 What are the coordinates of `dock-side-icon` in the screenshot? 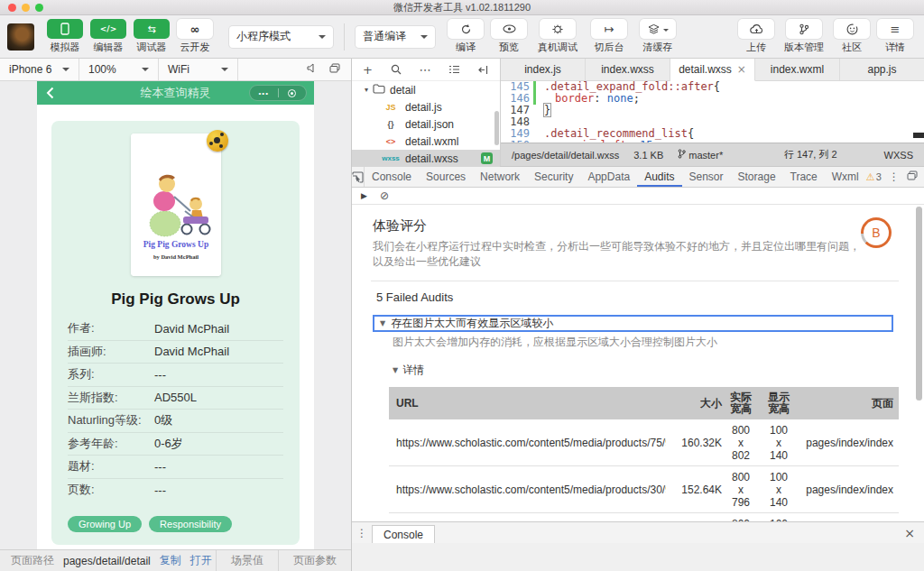 It's located at (912, 177).